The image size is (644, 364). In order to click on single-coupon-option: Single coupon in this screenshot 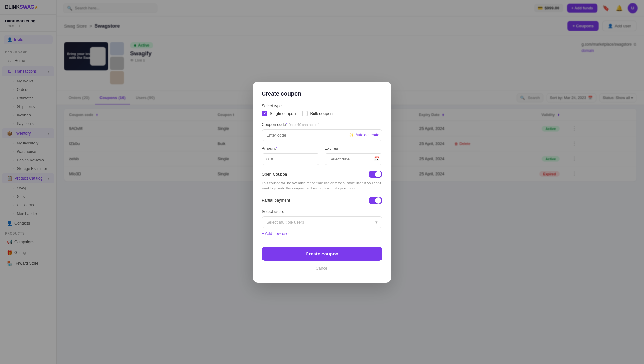, I will do `click(279, 114)`.